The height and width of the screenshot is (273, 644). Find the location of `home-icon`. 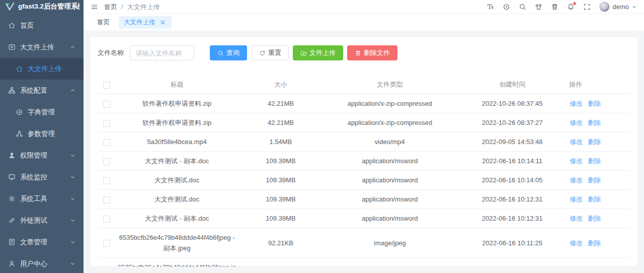

home-icon is located at coordinates (19, 69).